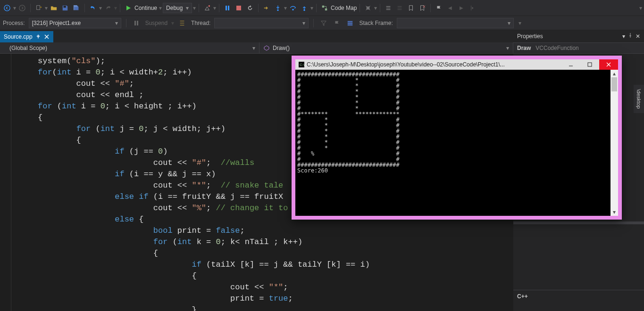  What do you see at coordinates (177, 8) in the screenshot?
I see `config-dropdown: Debug ▾` at bounding box center [177, 8].